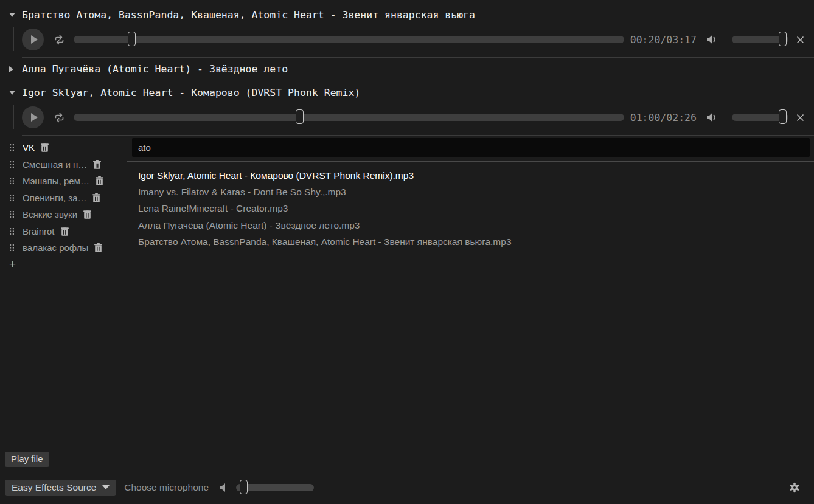 This screenshot has height=504, width=814. I want to click on playlist-item: Смешная и н…, so click(63, 165).